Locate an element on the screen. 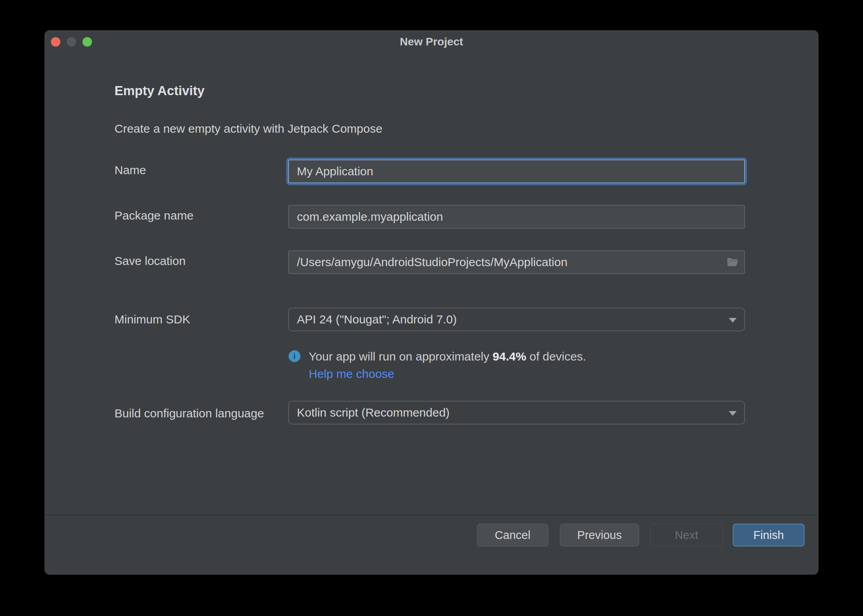 Image resolution: width=863 pixels, height=616 pixels. sdk-info-prefix: Your app will run on approximately is located at coordinates (401, 356).